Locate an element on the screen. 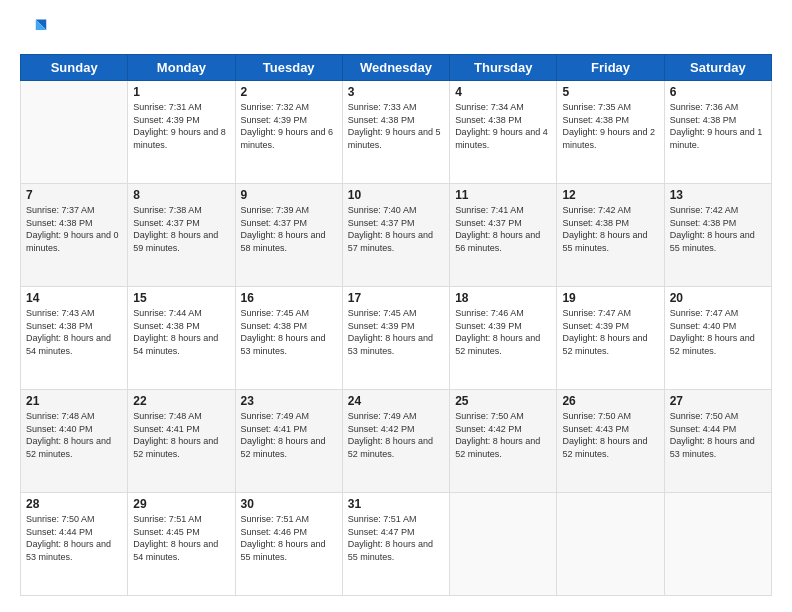 This screenshot has height=612, width=792. day-number: 12 is located at coordinates (610, 195).